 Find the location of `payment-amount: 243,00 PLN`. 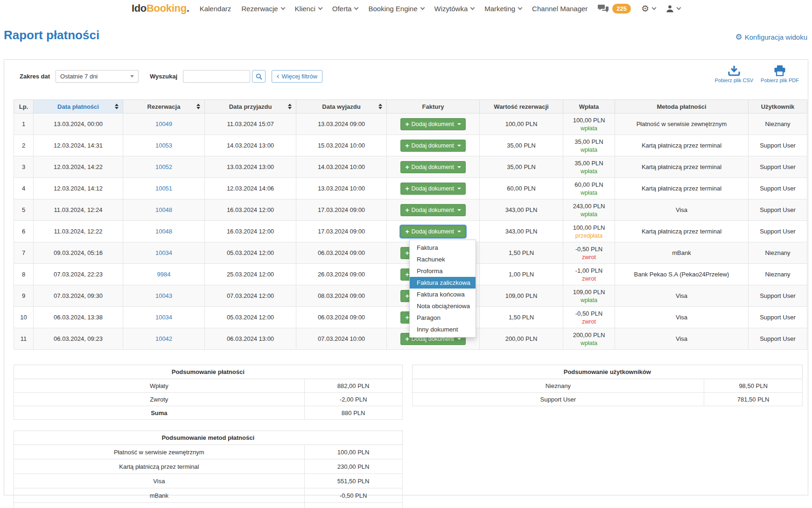

payment-amount: 243,00 PLN is located at coordinates (589, 206).